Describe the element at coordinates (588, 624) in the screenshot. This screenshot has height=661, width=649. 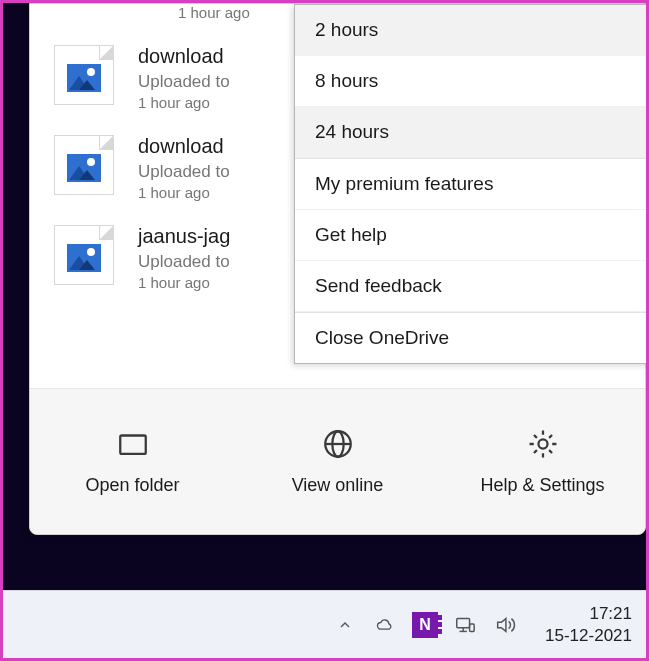
I see `clock: 17:21 15-12-2021` at that location.